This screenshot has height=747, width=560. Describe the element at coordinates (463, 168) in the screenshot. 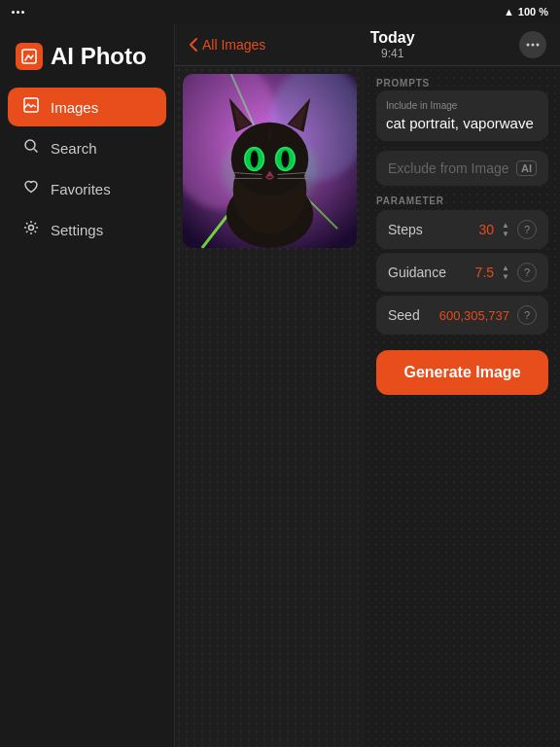

I see `exclude-box: Exclude from Image AI` at that location.